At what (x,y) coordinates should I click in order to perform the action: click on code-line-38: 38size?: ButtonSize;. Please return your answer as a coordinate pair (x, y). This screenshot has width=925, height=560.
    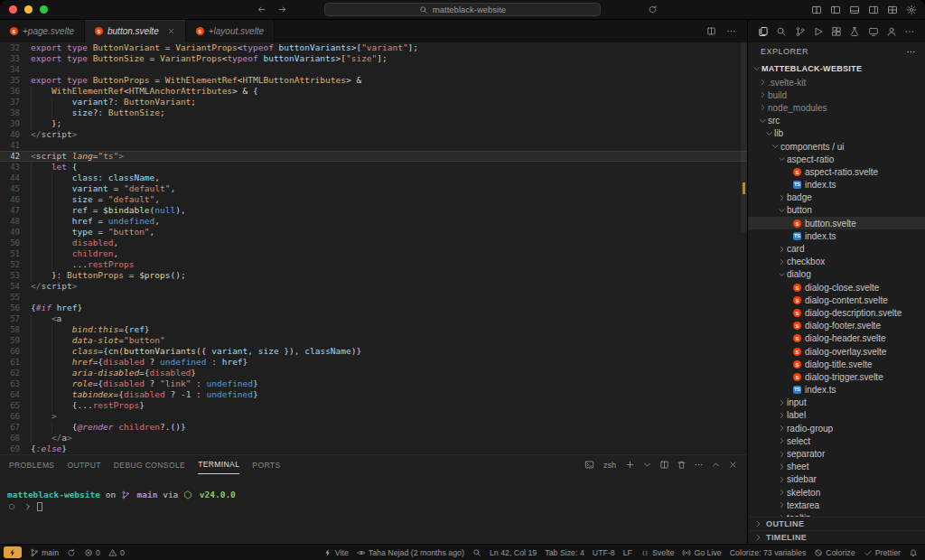
    Looking at the image, I should click on (374, 113).